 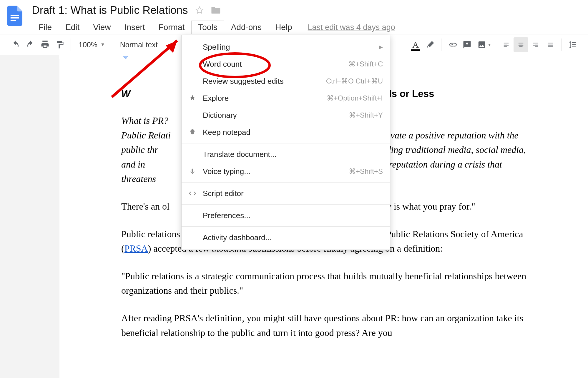 I want to click on menu-item-spelling: Spelling ▶, so click(x=286, y=47).